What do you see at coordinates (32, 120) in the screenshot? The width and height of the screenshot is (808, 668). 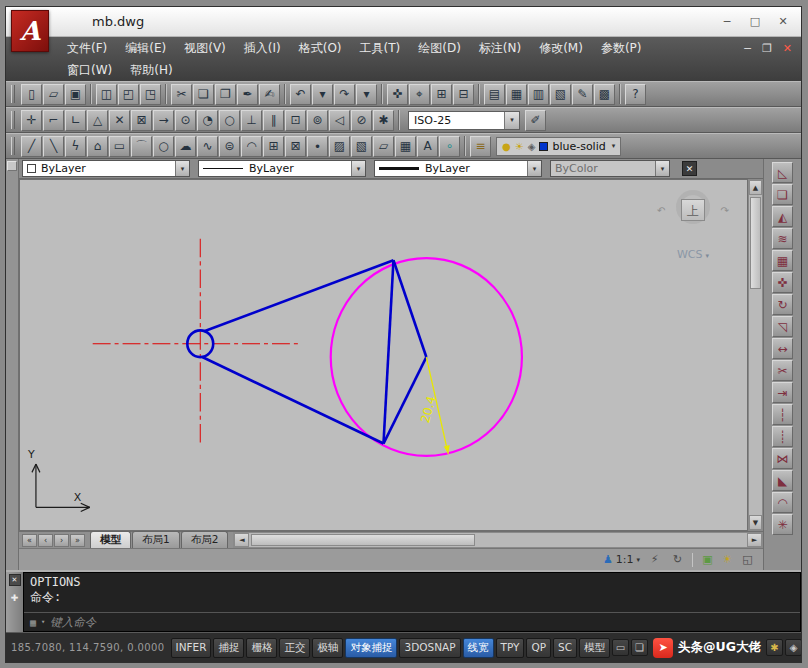 I see `temporary-track-point-icon: ✛` at bounding box center [32, 120].